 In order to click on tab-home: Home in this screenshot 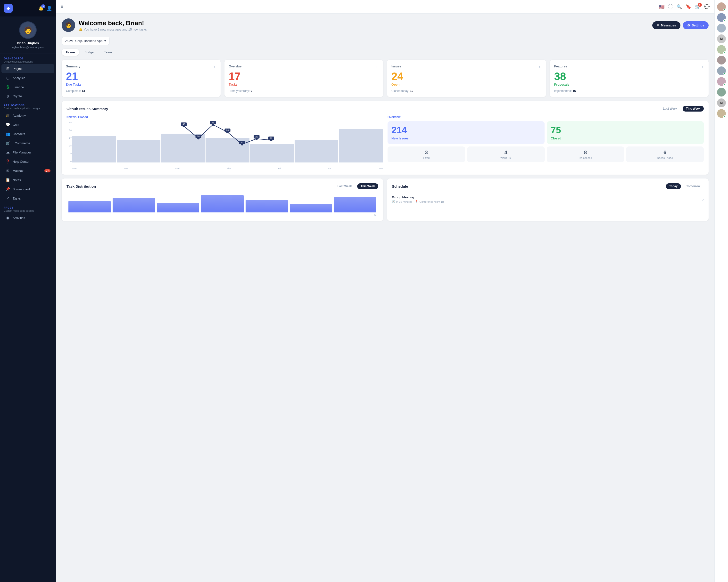, I will do `click(70, 52)`.